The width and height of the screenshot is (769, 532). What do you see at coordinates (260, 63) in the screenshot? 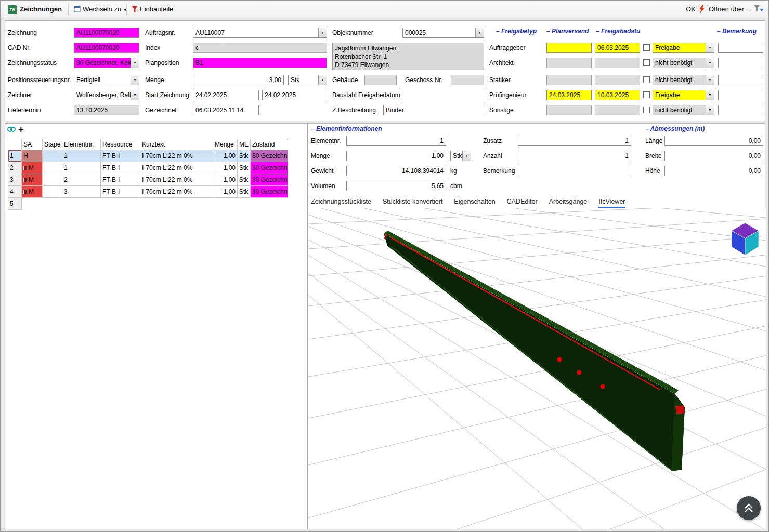
I see `planposition-field: B1` at bounding box center [260, 63].